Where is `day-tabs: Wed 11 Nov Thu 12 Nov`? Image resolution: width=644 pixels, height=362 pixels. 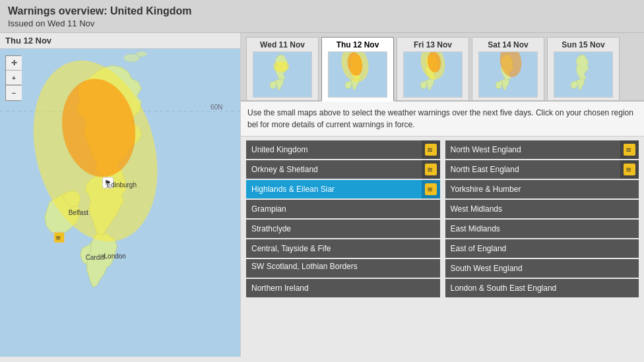 day-tabs: Wed 11 Nov Thu 12 Nov is located at coordinates (442, 67).